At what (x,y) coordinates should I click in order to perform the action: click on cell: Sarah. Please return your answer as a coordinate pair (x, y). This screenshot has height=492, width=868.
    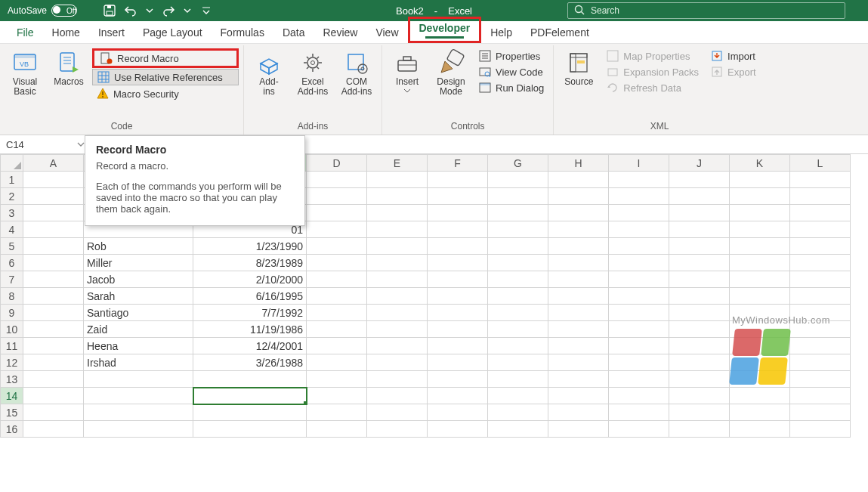
    Looking at the image, I should click on (139, 296).